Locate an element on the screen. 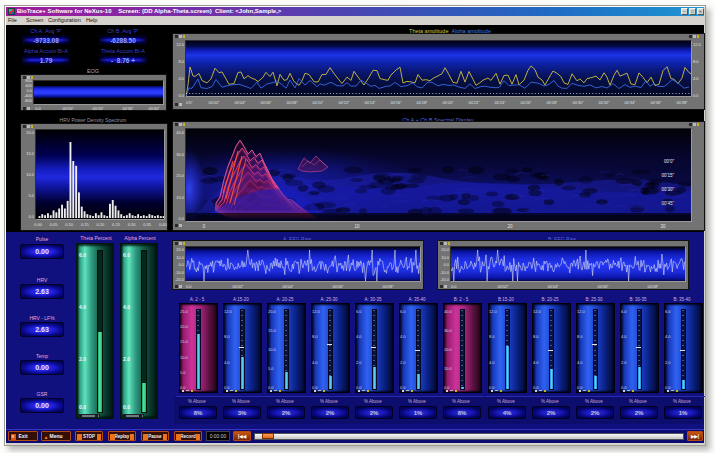 The image size is (715, 453). svg-text: 00'0" is located at coordinates (669, 162).